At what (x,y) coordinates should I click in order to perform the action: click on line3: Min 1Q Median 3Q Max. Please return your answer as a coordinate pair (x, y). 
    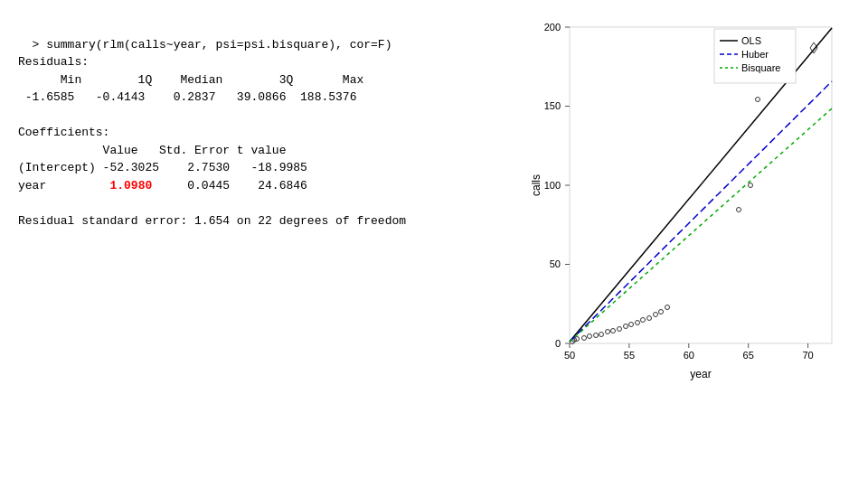
    Looking at the image, I should click on (191, 80).